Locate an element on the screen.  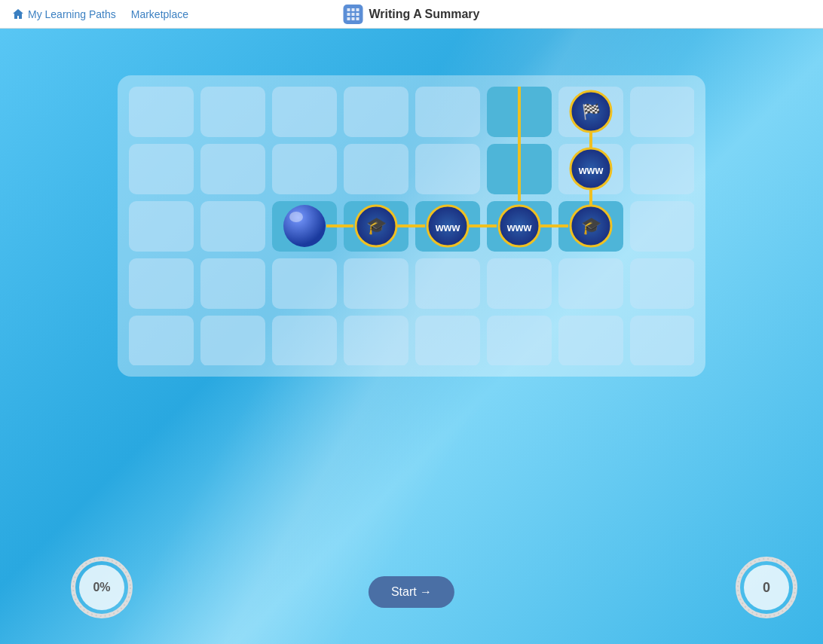
start-highlight is located at coordinates (296, 217).